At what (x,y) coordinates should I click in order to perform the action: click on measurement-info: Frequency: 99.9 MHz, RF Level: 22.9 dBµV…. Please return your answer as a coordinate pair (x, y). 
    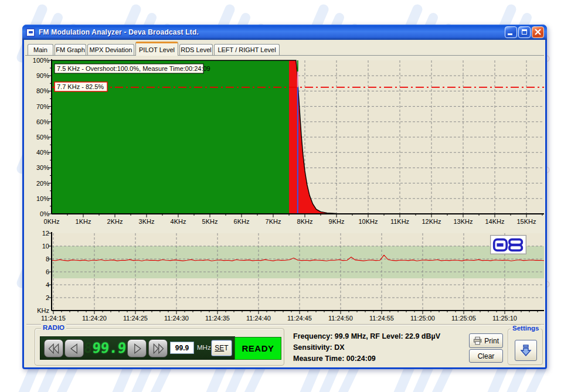
    Looking at the image, I should click on (384, 348).